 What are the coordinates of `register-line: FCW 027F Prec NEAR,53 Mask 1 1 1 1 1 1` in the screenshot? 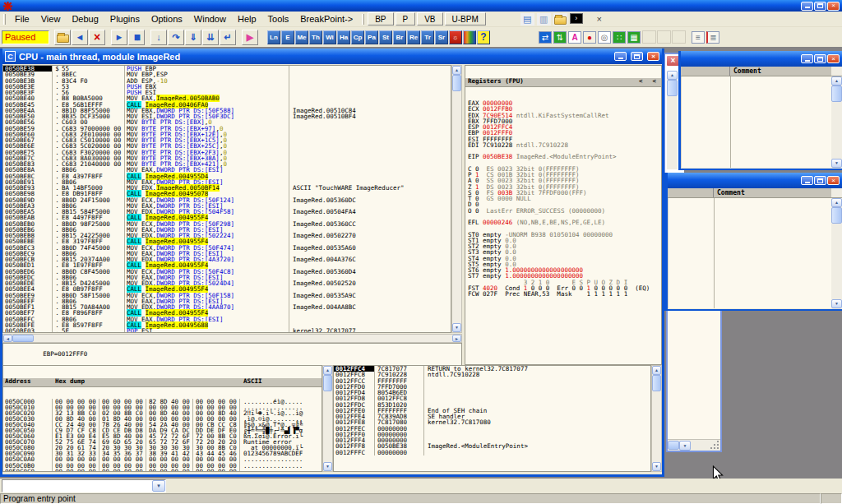 It's located at (564, 294).